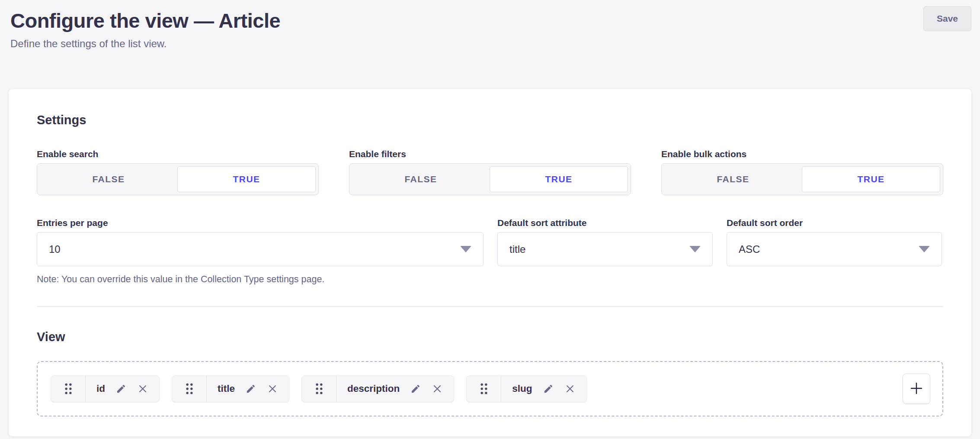 The image size is (980, 439). What do you see at coordinates (260, 251) in the screenshot?
I see `field-entries-per-page: Entries per page 10 Note: You can overri…` at bounding box center [260, 251].